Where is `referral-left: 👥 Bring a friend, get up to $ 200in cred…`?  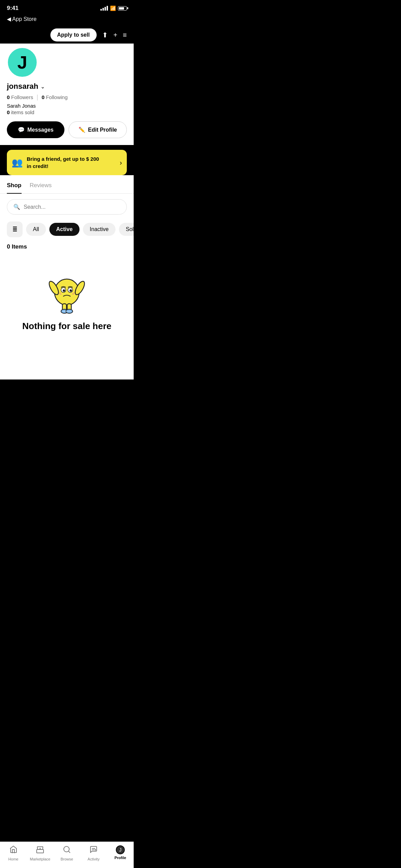 referral-left: 👥 Bring a friend, get up to $ 200in cred… is located at coordinates (56, 162).